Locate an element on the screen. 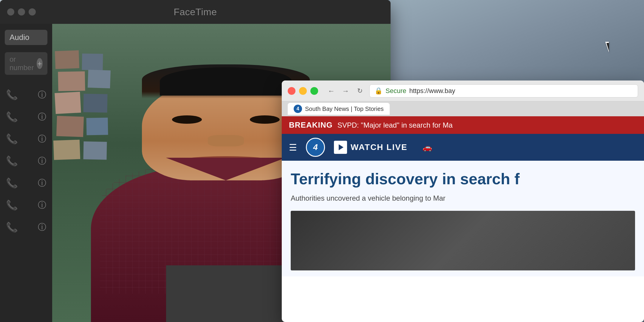  tab-title: South Bay News | Top Stories is located at coordinates (344, 109).